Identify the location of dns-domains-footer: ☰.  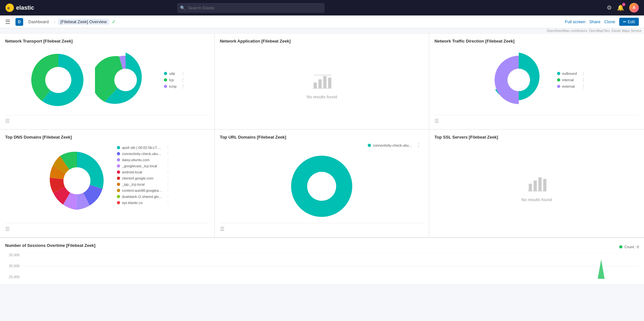
(107, 228).